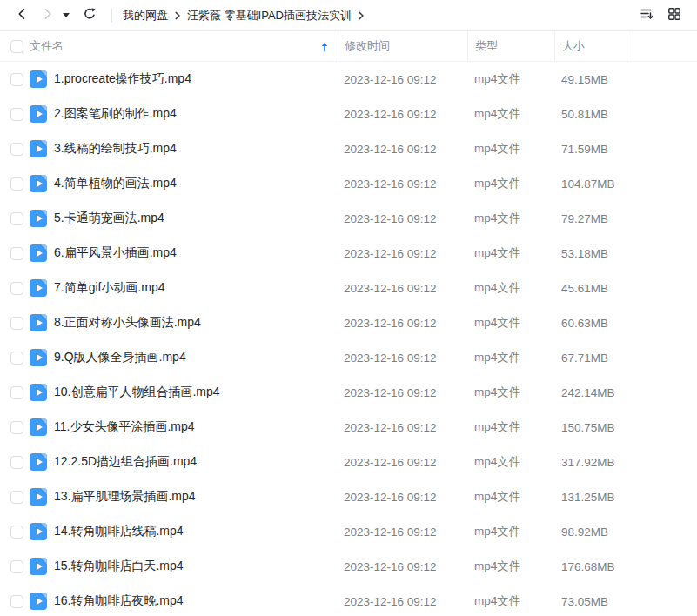  I want to click on file-row: 14.转角咖啡店线稿.mp4 2023-12-16 09:12 mp4文件 98…, so click(348, 532).